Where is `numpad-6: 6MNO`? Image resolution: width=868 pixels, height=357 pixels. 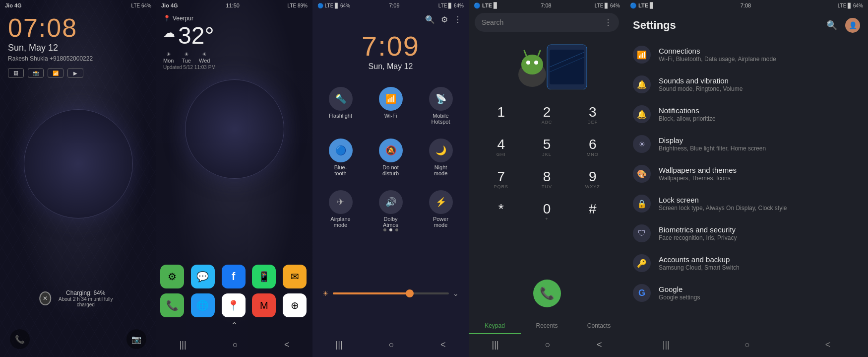
numpad-6: 6MNO is located at coordinates (593, 147).